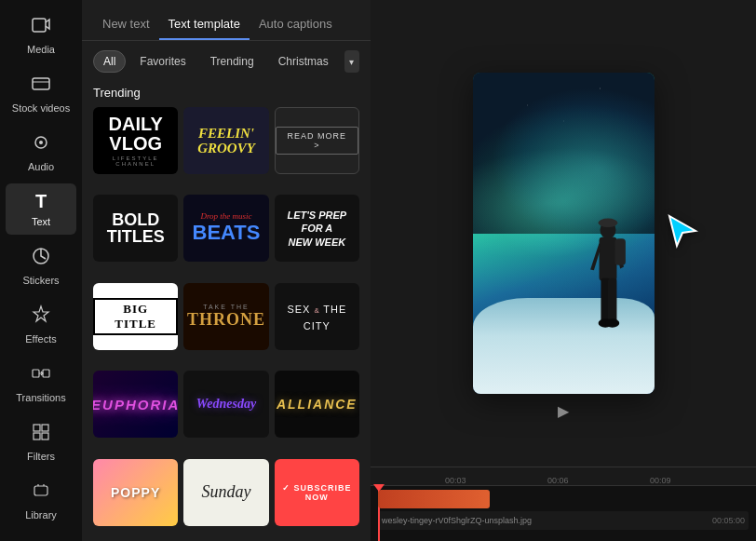 This screenshot has height=541, width=756. I want to click on audio-icon, so click(41, 145).